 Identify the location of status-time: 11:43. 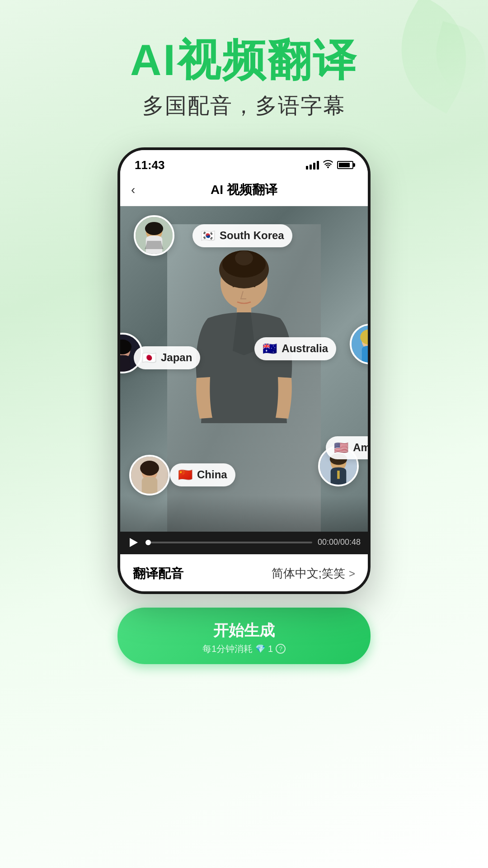
(150, 165).